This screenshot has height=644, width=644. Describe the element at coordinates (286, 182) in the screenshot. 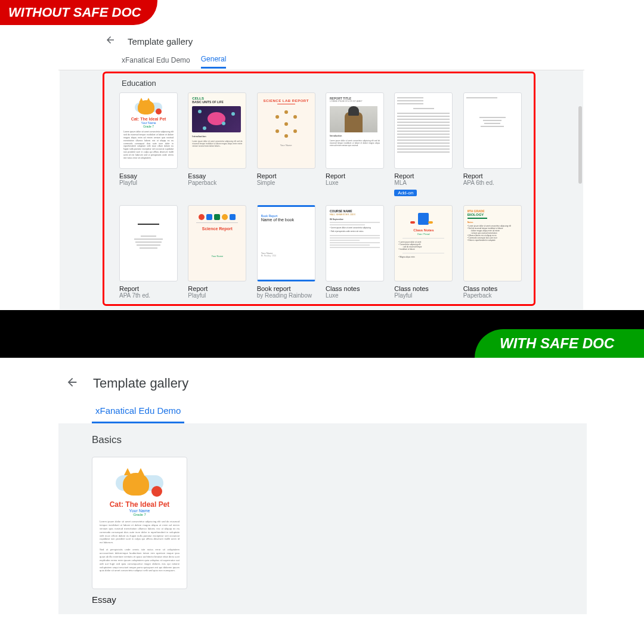

I see `template-subtitle: Simple` at that location.